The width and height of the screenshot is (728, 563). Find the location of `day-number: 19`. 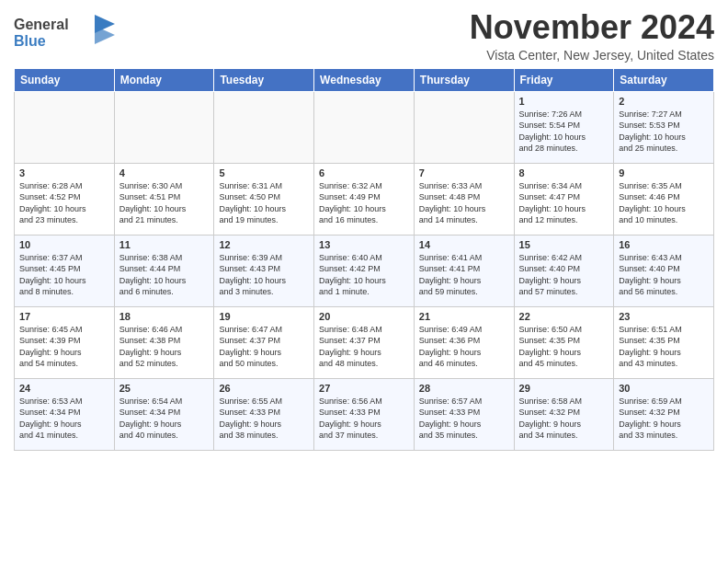

day-number: 19 is located at coordinates (264, 316).